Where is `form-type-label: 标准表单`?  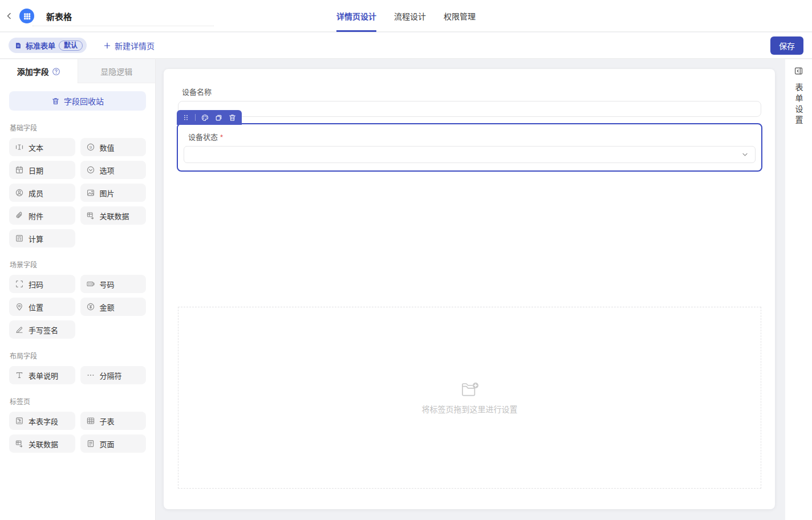
form-type-label: 标准表单 is located at coordinates (40, 46).